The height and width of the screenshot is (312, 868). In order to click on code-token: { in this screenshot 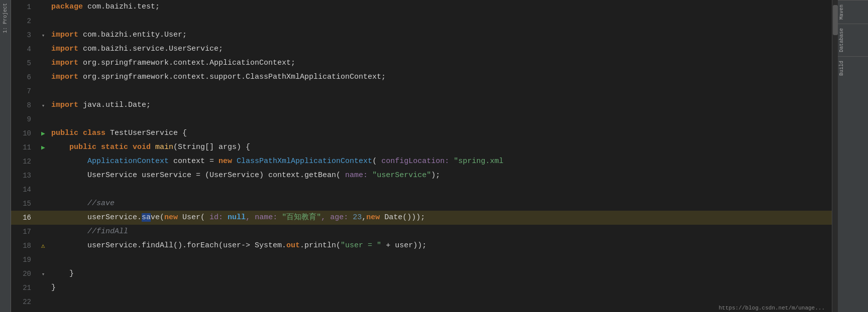, I will do `click(185, 133)`.